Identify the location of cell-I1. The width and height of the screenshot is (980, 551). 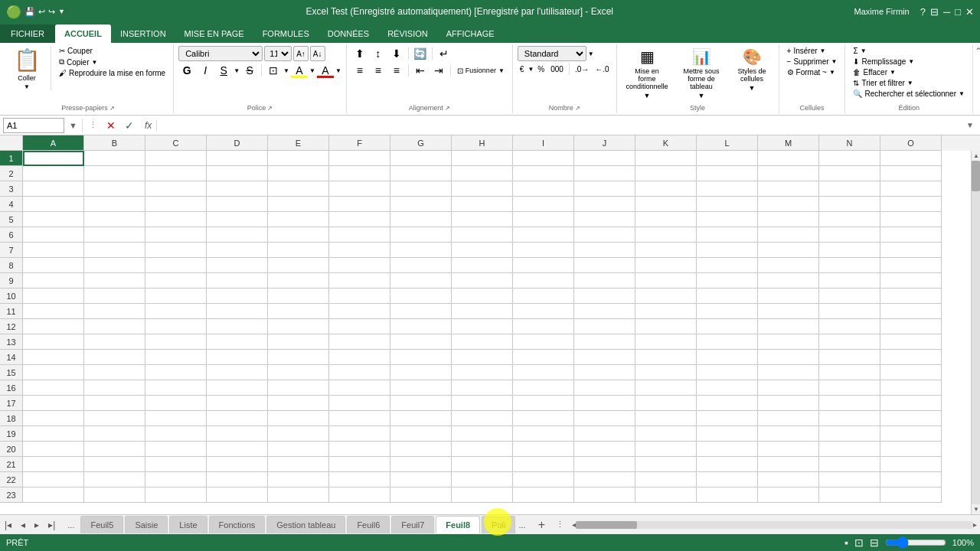
(544, 158).